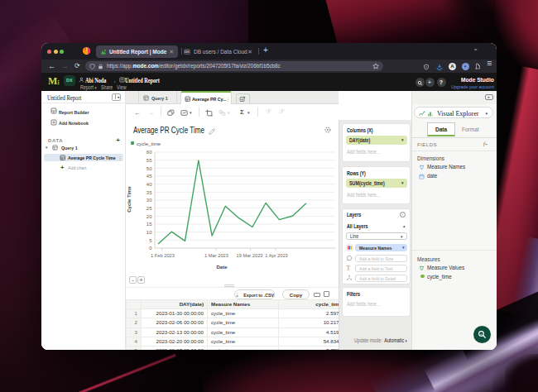 This screenshot has width=538, height=392. I want to click on svg-text: 10, so click(149, 232).